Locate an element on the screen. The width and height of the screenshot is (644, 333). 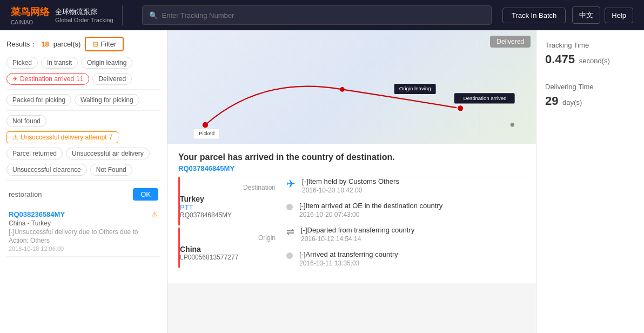
tag-air-delivery: Unsuccessful air delivery is located at coordinates (108, 154).